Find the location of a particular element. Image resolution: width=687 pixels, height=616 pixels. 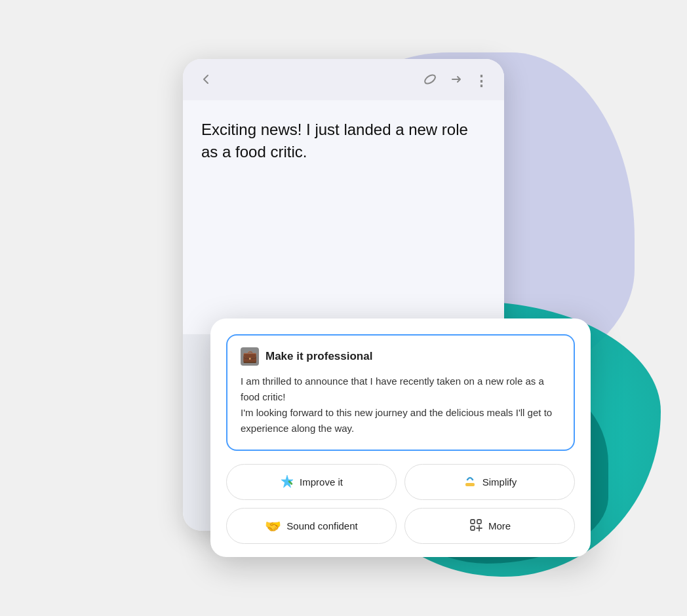

rewrite-title: Make it professional is located at coordinates (319, 356).